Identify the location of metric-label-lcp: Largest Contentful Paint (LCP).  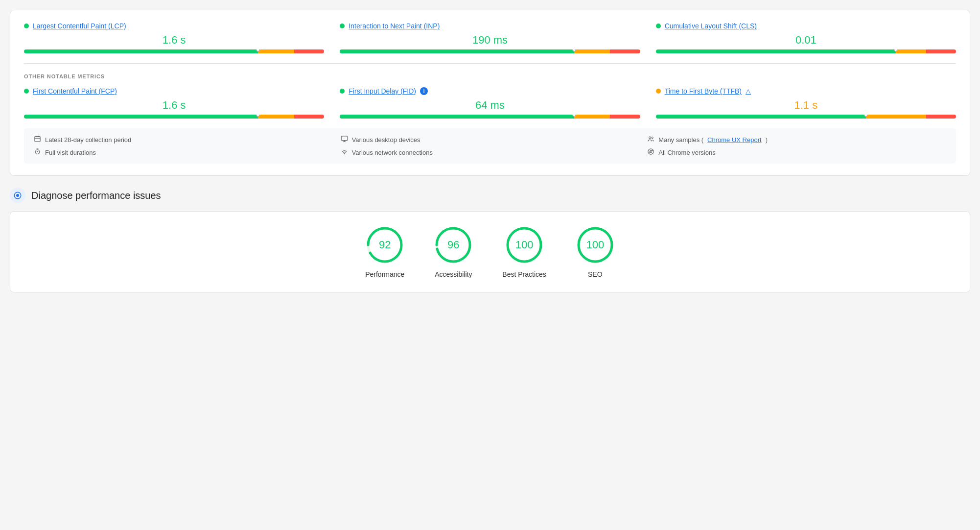
(174, 26).